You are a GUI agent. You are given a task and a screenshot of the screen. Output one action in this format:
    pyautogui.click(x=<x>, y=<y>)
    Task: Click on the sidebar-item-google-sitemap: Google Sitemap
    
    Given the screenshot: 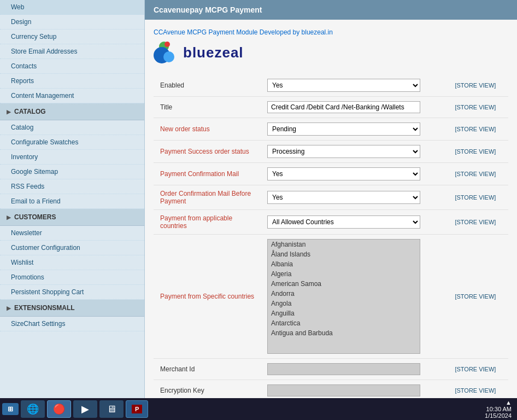 What is the action you would take?
    pyautogui.click(x=72, y=172)
    